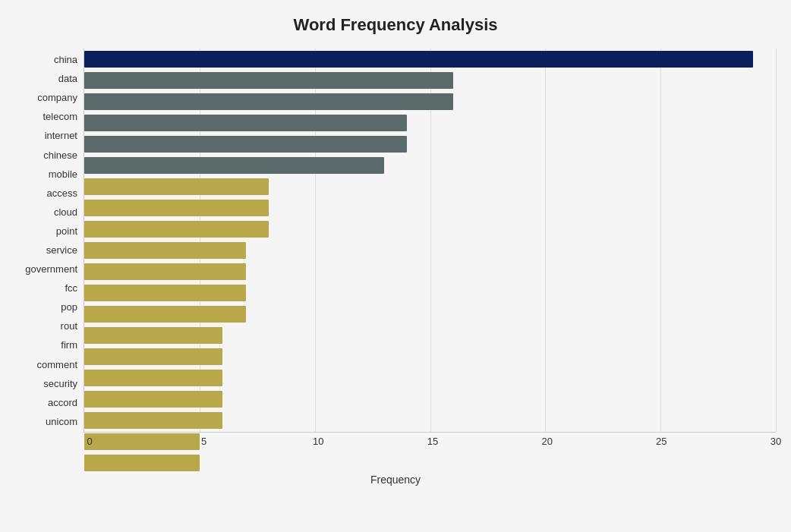 This screenshot has width=791, height=532. Describe the element at coordinates (661, 442) in the screenshot. I see `x-tick: 25` at that location.